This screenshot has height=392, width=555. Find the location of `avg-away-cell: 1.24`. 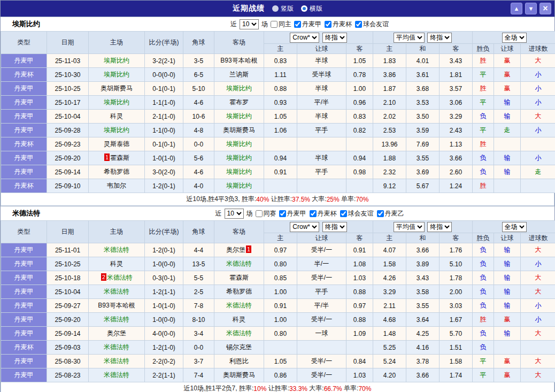

avg-away-cell: 1.24 is located at coordinates (456, 186).